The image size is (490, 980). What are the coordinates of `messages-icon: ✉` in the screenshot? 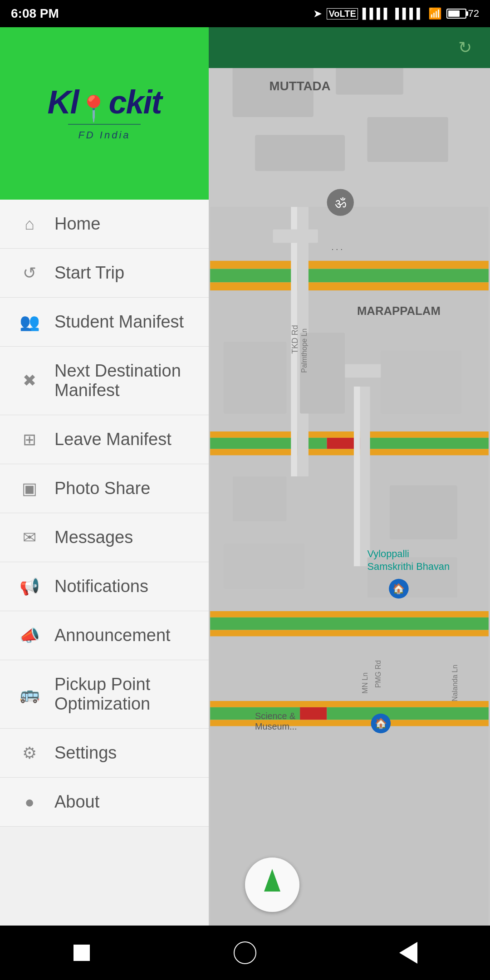 It's located at (29, 538).